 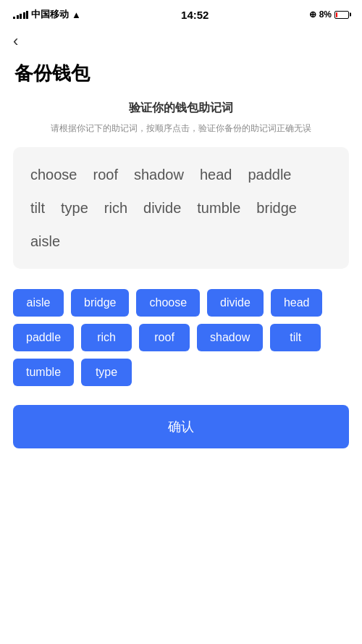 I want to click on status-left: 中国移动 ▲, so click(x=47, y=14).